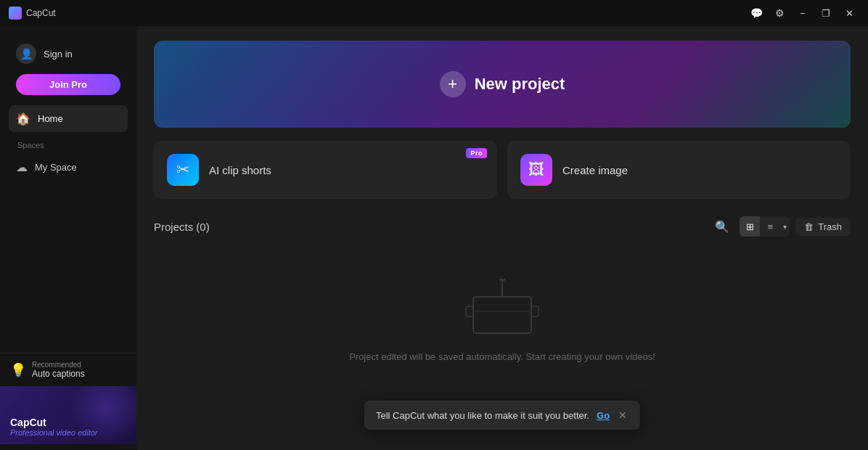  Describe the element at coordinates (483, 415) in the screenshot. I see `toast-message: Tell CapCut what you like to make it sui…` at that location.